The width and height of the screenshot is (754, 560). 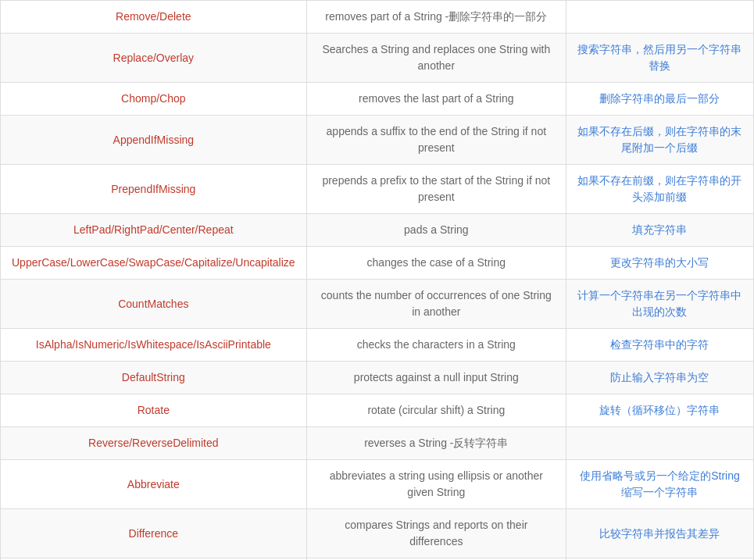 What do you see at coordinates (659, 189) in the screenshot?
I see `method-zh: 如果不存在前缀，则在字符串的开头添加前缀` at bounding box center [659, 189].